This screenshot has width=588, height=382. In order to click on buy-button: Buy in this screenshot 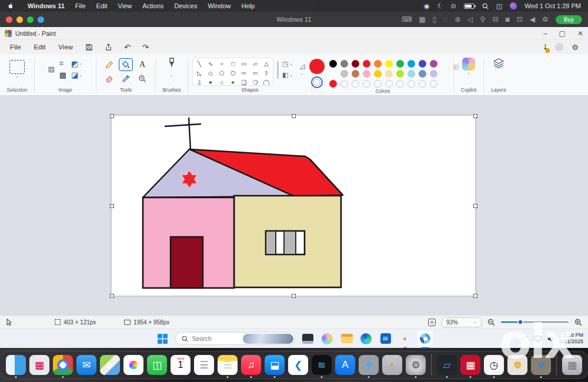, I will do `click(569, 20)`.